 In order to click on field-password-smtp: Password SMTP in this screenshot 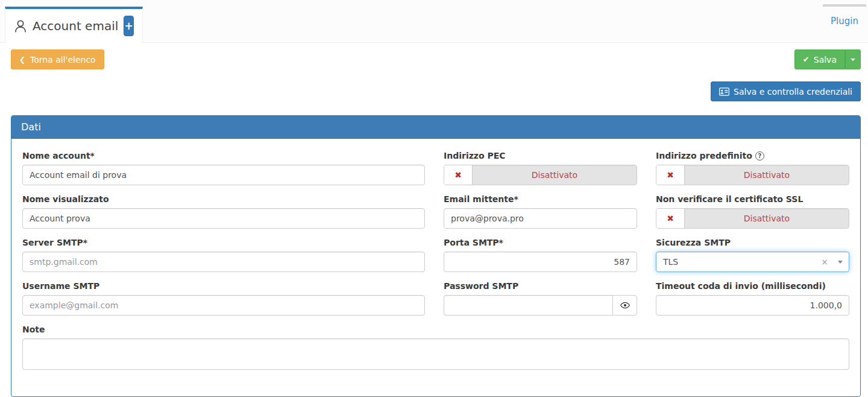, I will do `click(540, 298)`.